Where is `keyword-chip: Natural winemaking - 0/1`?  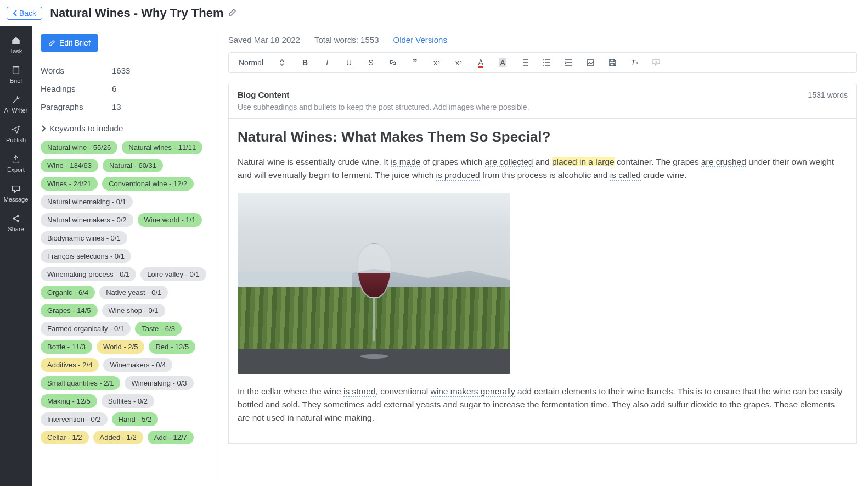 keyword-chip: Natural winemaking - 0/1 is located at coordinates (87, 202).